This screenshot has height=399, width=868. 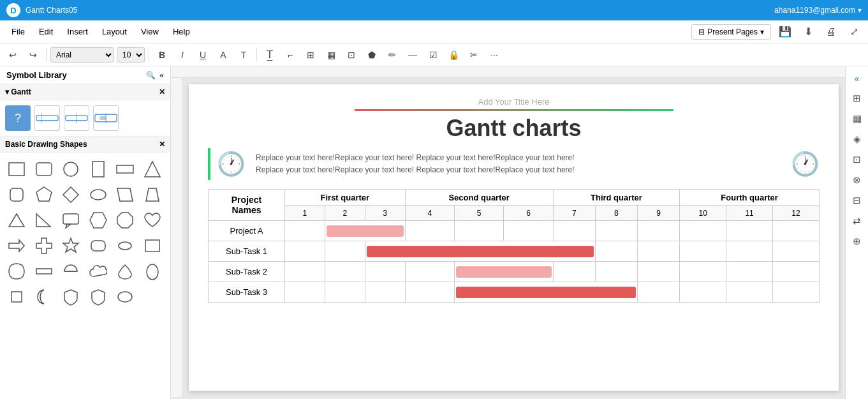 What do you see at coordinates (98, 169) in the screenshot?
I see `shape-rect-tall` at bounding box center [98, 169].